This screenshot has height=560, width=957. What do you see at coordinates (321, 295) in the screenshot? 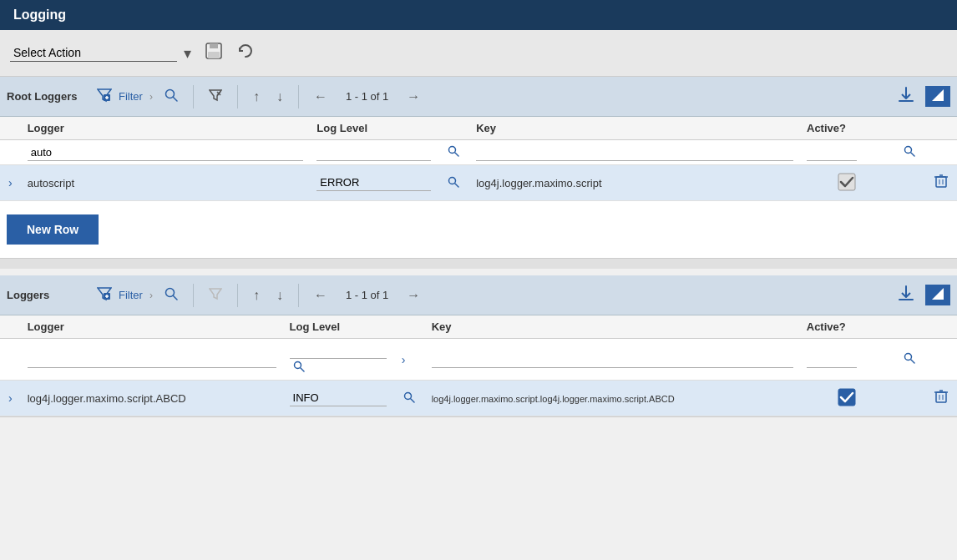
I see `loggers-prev-page-button: ←` at bounding box center [321, 295].